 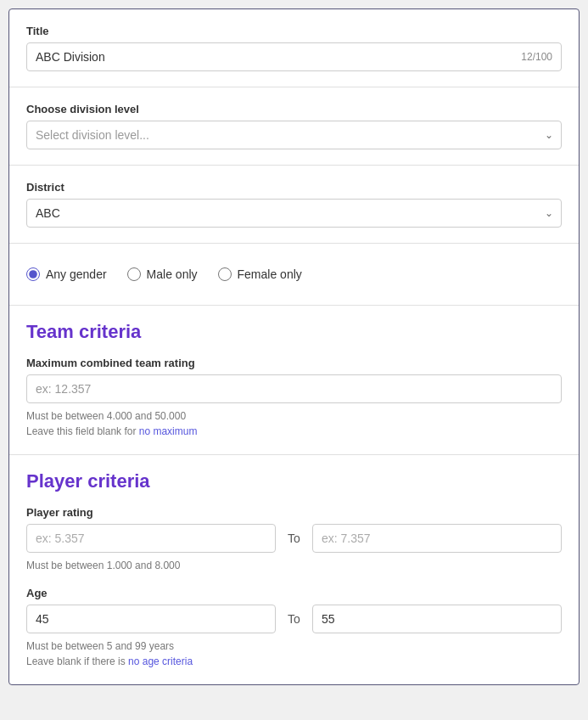 I want to click on district-select-wrapper: ABC DEF GHI ⌄, so click(x=294, y=213).